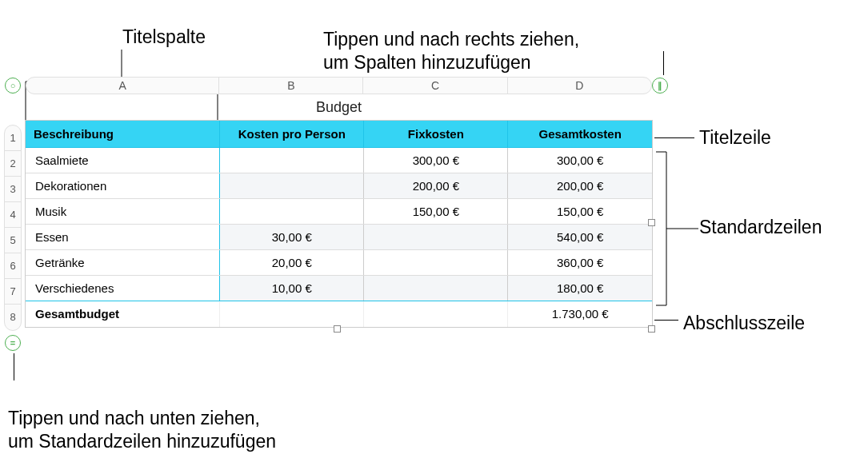  I want to click on table-row: Dekorationen 200,00 € 200,00 €, so click(339, 186).